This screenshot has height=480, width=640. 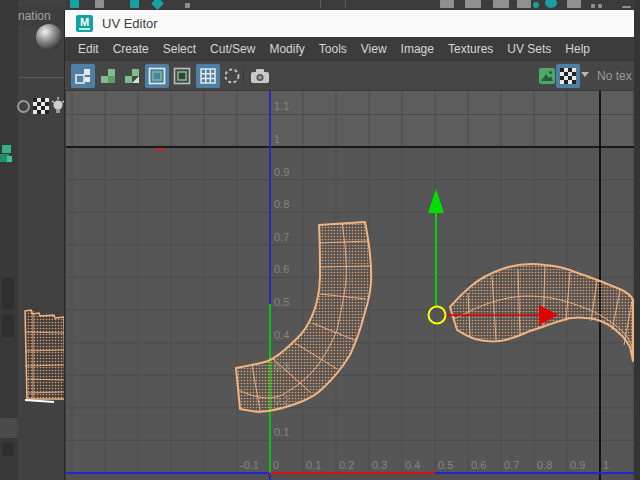 What do you see at coordinates (32, 240) in the screenshot?
I see `maya-main-window-left-panel: nation` at bounding box center [32, 240].